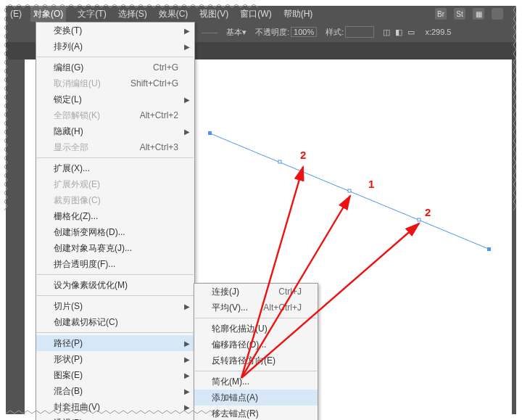 This screenshot has width=522, height=420. What do you see at coordinates (115, 359) in the screenshot?
I see `object-menu-item-24: 形状(P)▶` at bounding box center [115, 359].